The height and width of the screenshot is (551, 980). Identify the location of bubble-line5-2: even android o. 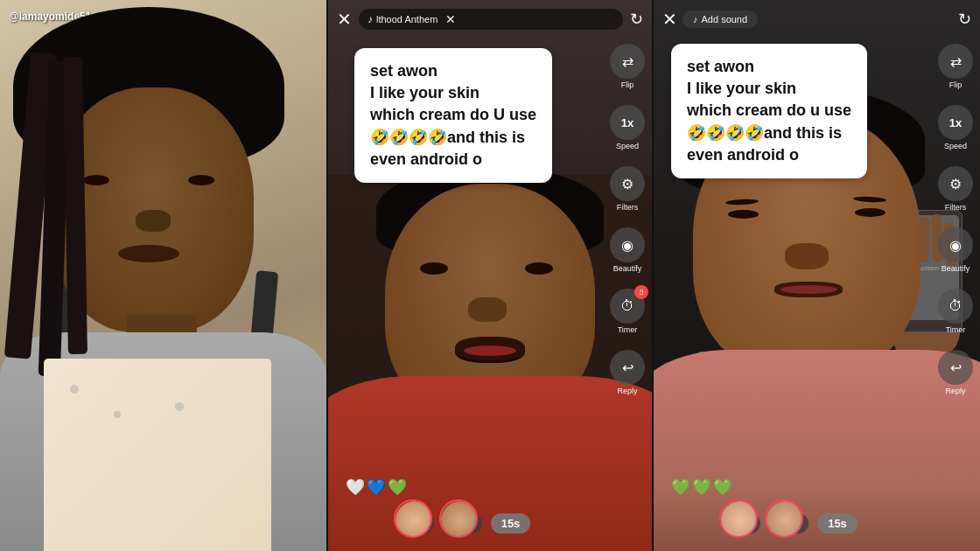
(453, 159).